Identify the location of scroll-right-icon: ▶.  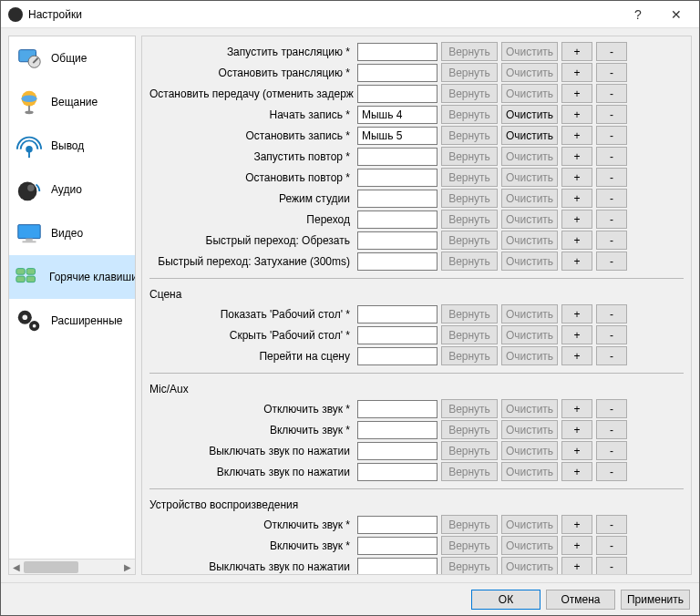
(128, 567).